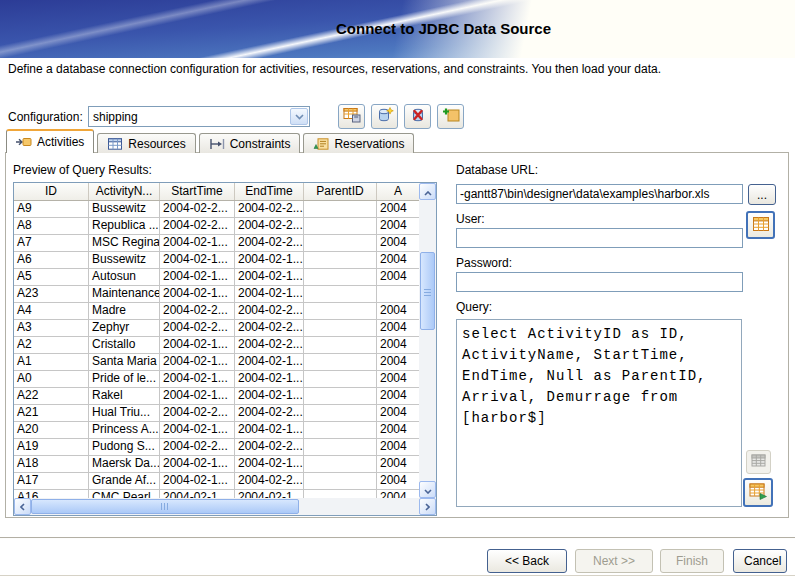 Image resolution: width=795 pixels, height=576 pixels. I want to click on tab-activities: Activities, so click(50, 141).